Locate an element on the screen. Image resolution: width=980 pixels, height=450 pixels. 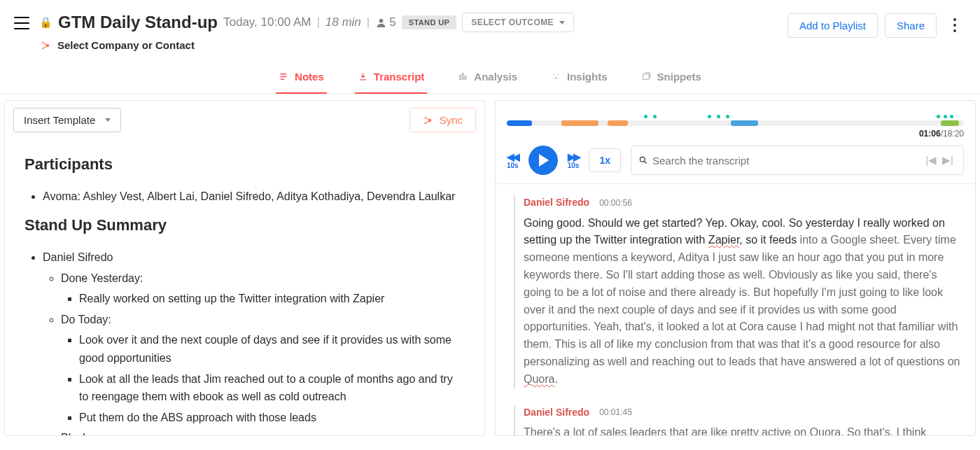
participant-count: 5 is located at coordinates (385, 22).